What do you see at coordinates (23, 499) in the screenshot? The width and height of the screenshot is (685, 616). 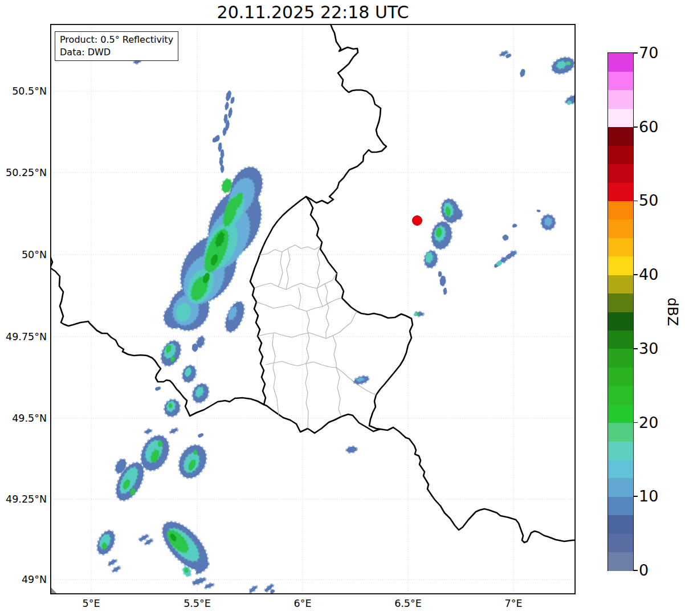 I see `lat-tick-label: 49.25°N` at bounding box center [23, 499].